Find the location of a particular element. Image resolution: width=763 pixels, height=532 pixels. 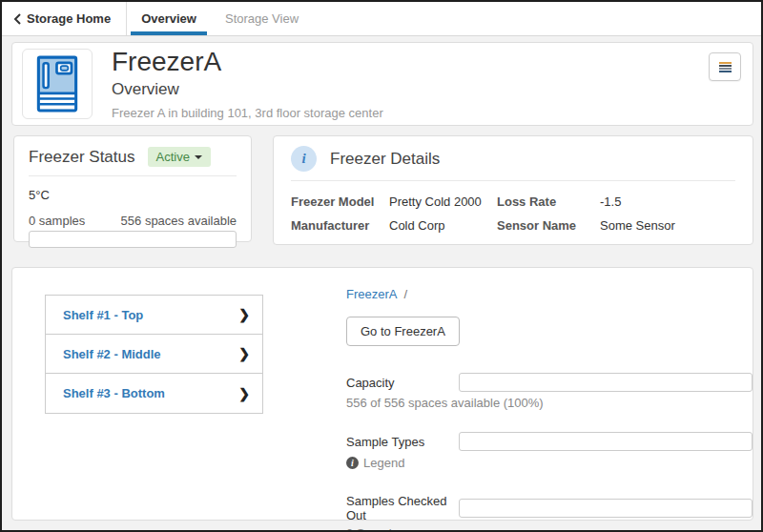

samples-checked-out-summary: 0 Samples is located at coordinates (549, 529).